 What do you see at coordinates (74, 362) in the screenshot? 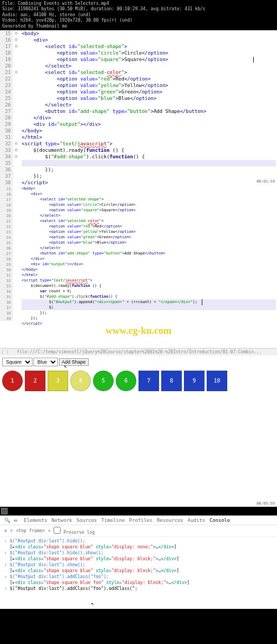
I see `add-shape-button: Add Shape` at bounding box center [74, 362].